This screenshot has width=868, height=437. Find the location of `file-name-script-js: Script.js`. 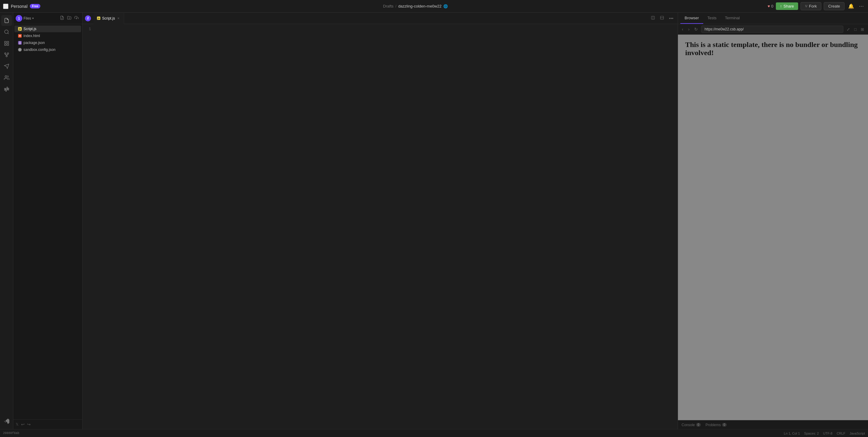

file-name-script-js: Script.js is located at coordinates (30, 29).